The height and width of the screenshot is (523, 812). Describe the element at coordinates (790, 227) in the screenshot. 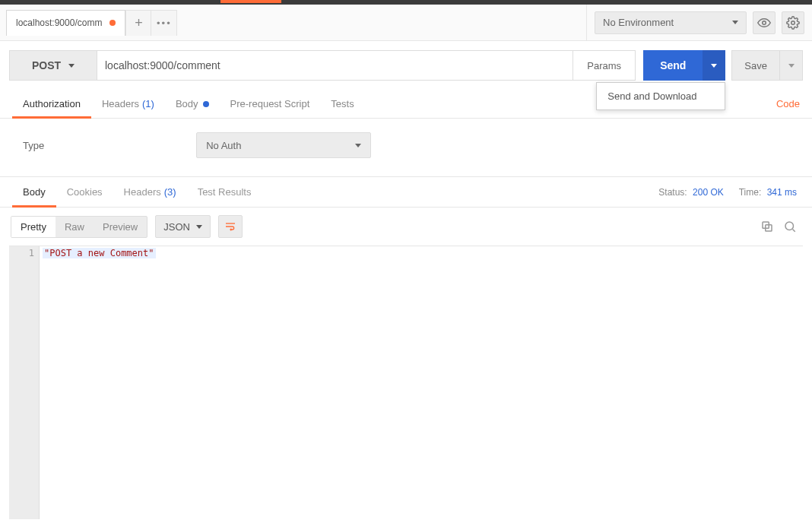

I see `search-button` at that location.